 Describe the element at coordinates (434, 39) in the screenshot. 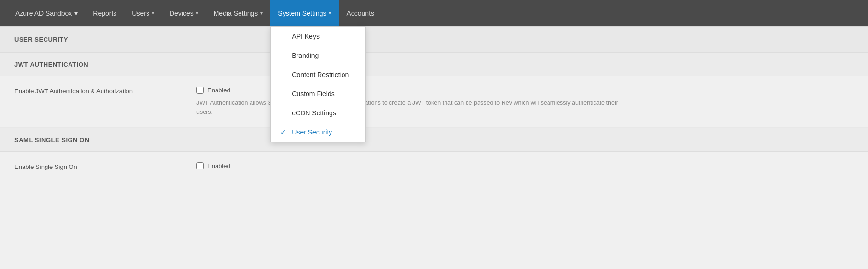

I see `user-security-section-header: USER SECURITY` at that location.